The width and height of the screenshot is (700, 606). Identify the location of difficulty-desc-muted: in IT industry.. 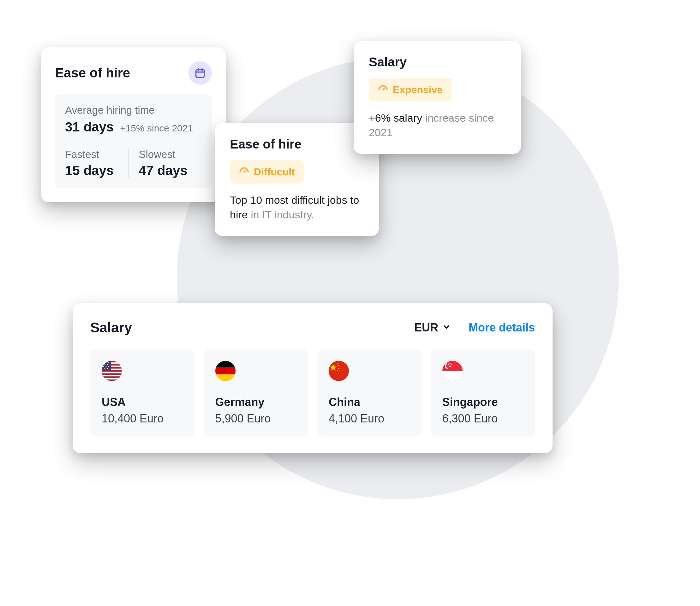
(283, 214).